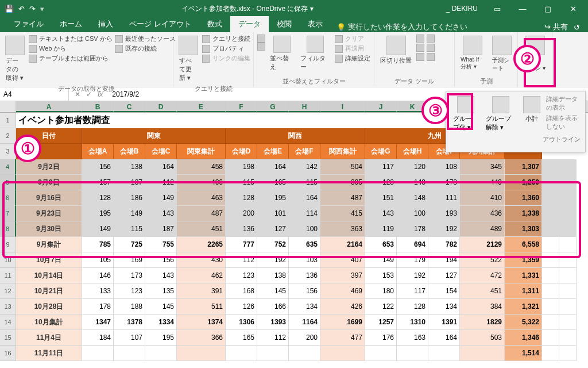 This screenshot has height=368, width=588. I want to click on cell: 164, so click(273, 167).